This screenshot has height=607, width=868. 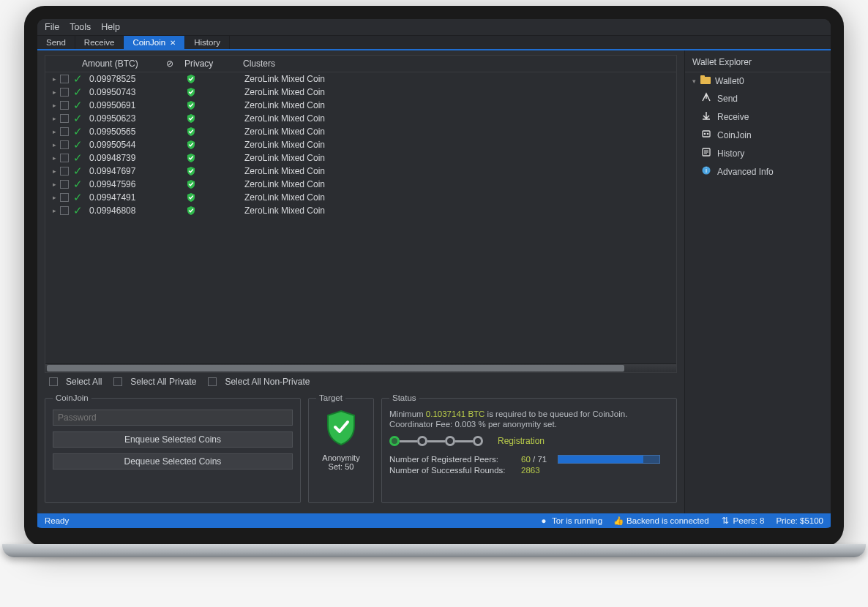 What do you see at coordinates (81, 27) in the screenshot?
I see `menu-tools: Tools` at bounding box center [81, 27].